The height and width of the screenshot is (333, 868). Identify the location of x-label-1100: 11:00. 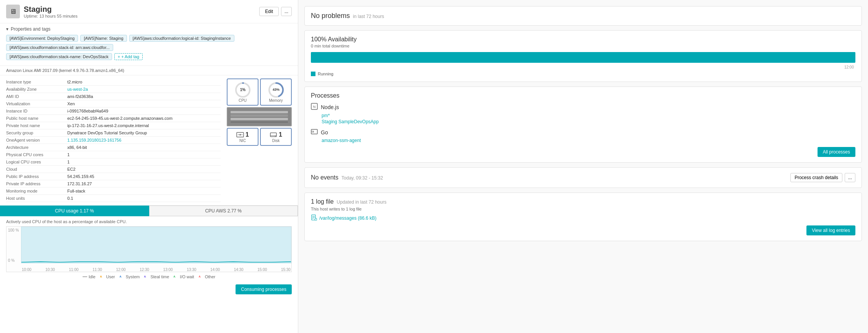
(73, 269).